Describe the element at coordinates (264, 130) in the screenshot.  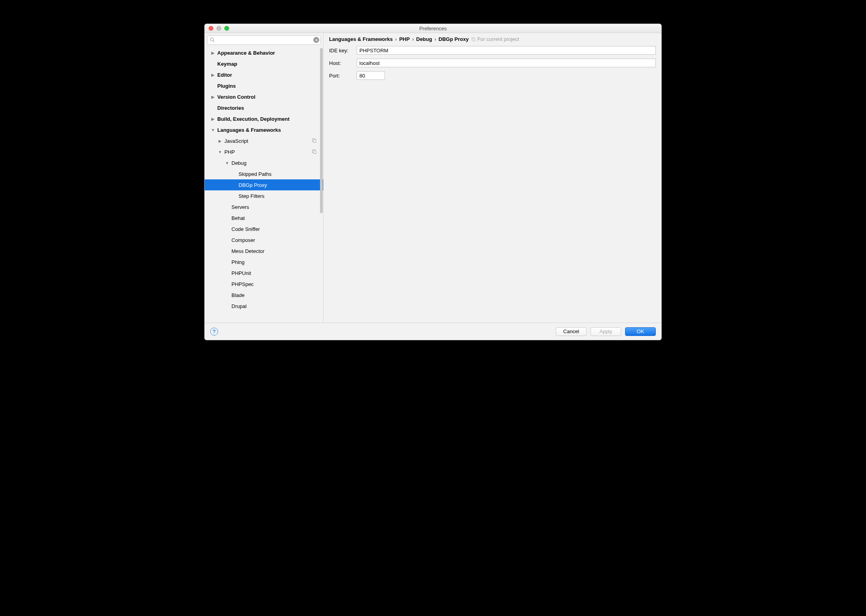
I see `tree-item: ▼Languages & Frameworks` at that location.